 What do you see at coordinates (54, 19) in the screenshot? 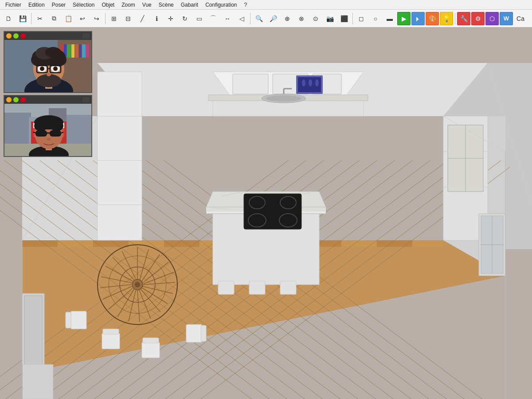
I see `copy-button: ⧉` at bounding box center [54, 19].